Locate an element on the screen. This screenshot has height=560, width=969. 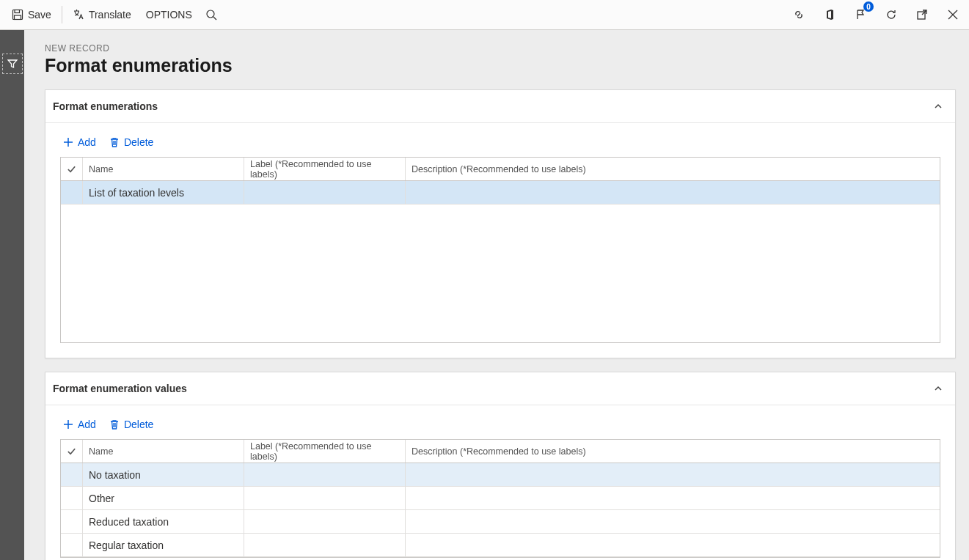
close-icon is located at coordinates (953, 15).